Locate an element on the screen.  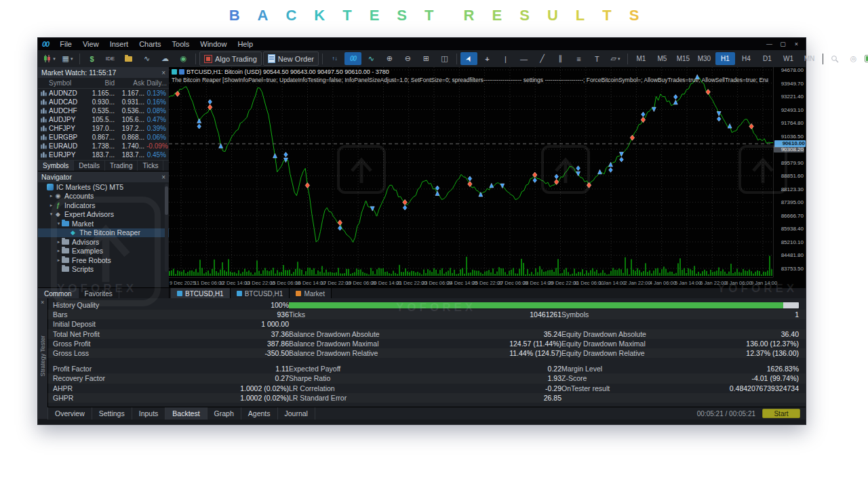
menu-item-insert: Insert is located at coordinates (119, 44).